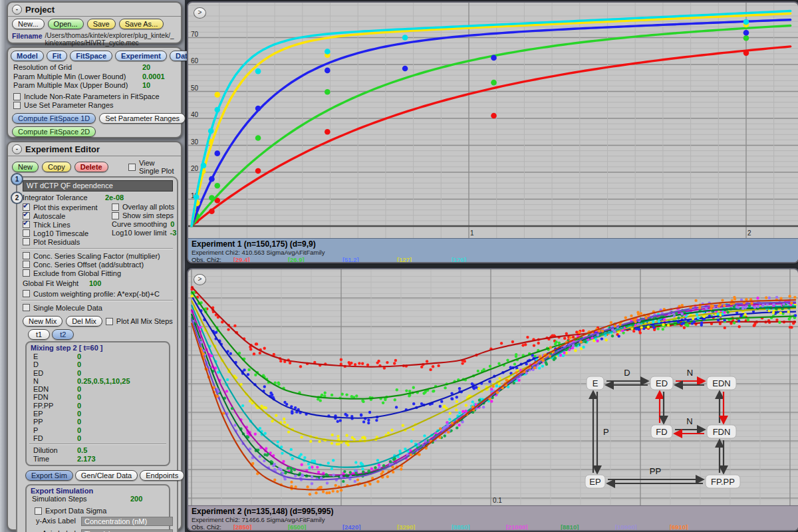 This screenshot has height=532, width=798. I want to click on series-check-2-label: Exclude from Global Fitting, so click(77, 273).